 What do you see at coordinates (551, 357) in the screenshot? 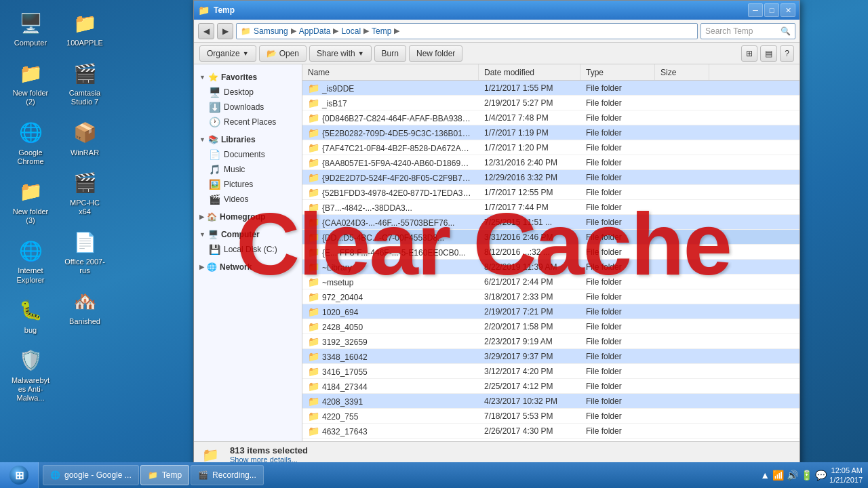
I see `table-row: 📁3348_16042 3/29/2017 9:37 PM File folde…` at bounding box center [551, 357].